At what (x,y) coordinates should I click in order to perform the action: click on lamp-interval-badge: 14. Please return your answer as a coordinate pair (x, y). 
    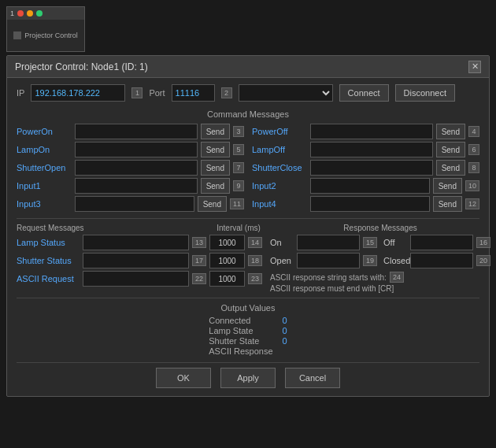
    Looking at the image, I should click on (255, 243).